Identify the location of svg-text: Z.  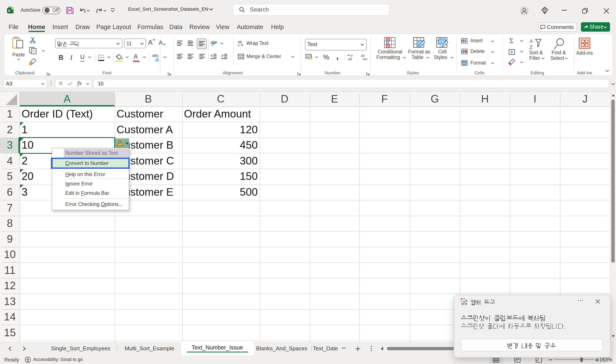
(531, 47).